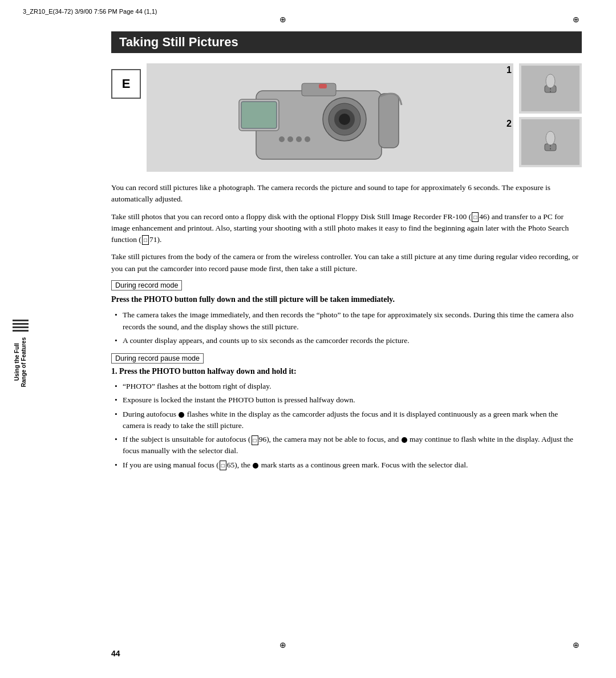  I want to click on section2: During record pause mode 1. Press the PH…, so click(347, 412).